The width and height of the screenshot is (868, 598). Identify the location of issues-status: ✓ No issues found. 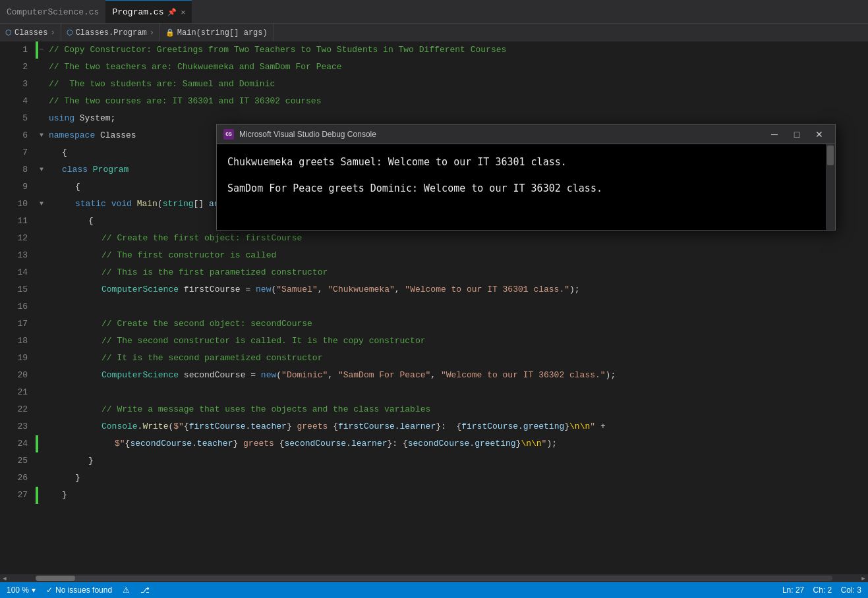
(79, 590).